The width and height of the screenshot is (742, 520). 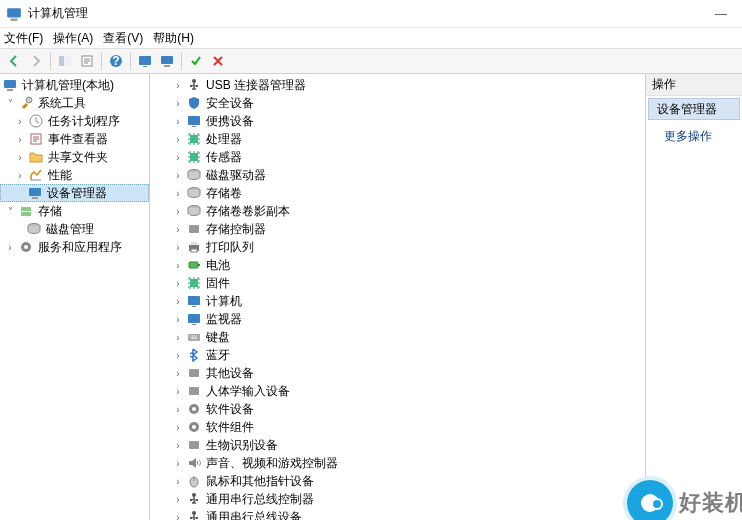 What do you see at coordinates (398, 481) in the screenshot?
I see `device-category: ›鼠标和其他指针设备` at bounding box center [398, 481].